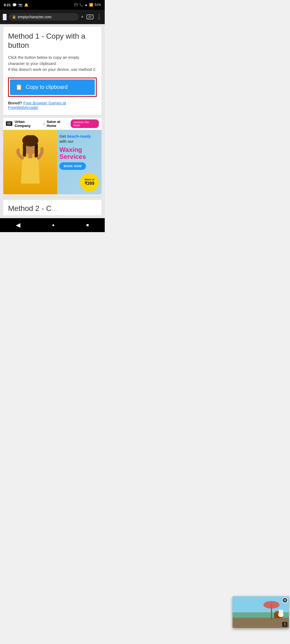 Image resolution: width=290 pixels, height=644 pixels. I want to click on ad-book-button: BOOK NOW, so click(73, 166).